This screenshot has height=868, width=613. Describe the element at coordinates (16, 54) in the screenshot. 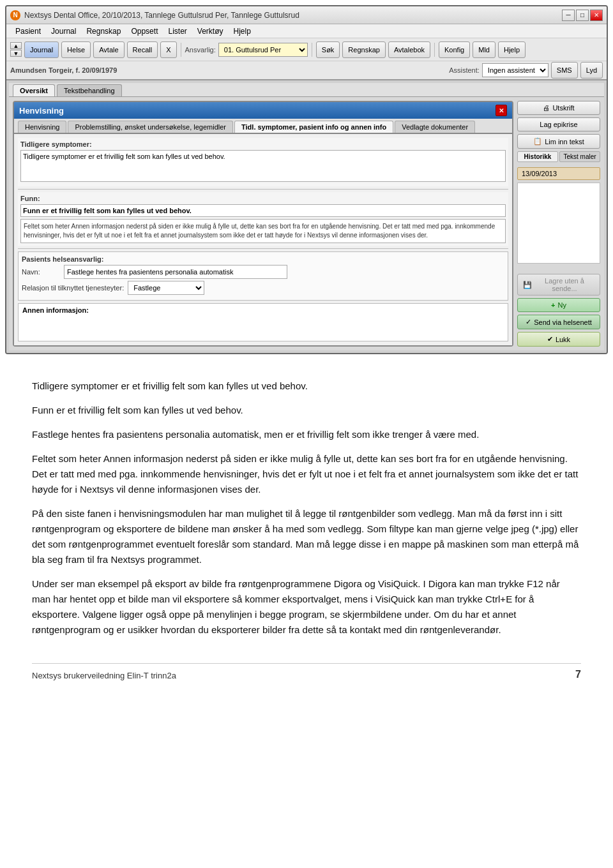

I see `nav-down-arrow: ▼` at that location.